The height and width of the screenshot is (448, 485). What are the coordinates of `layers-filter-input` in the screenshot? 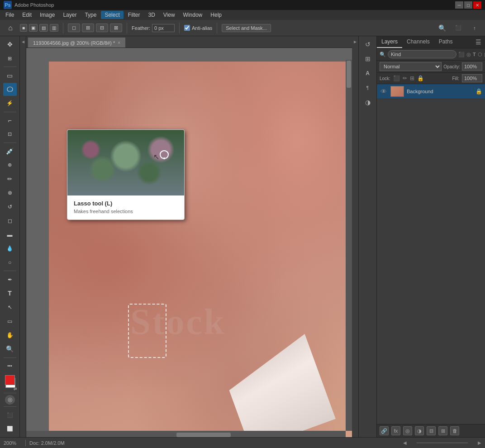 It's located at (422, 54).